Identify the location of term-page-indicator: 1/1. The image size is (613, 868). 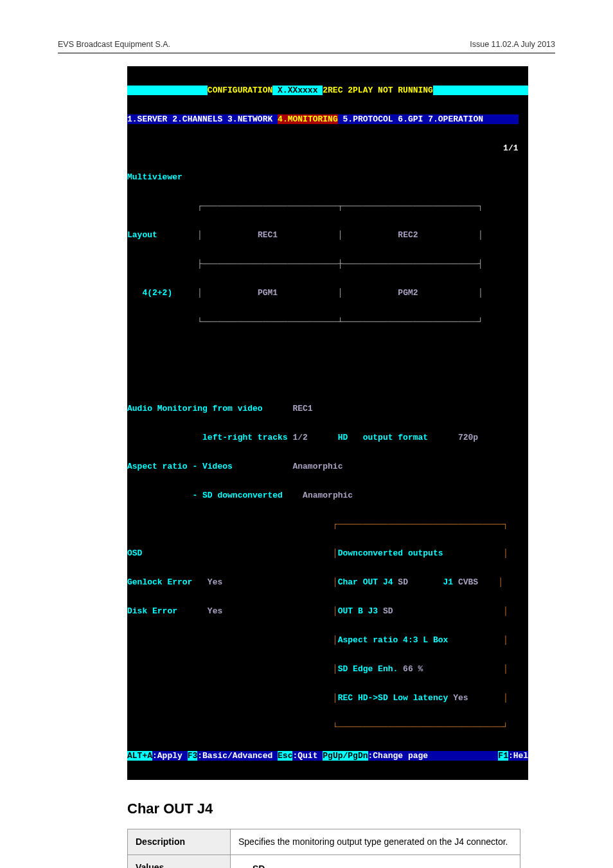
(510, 148).